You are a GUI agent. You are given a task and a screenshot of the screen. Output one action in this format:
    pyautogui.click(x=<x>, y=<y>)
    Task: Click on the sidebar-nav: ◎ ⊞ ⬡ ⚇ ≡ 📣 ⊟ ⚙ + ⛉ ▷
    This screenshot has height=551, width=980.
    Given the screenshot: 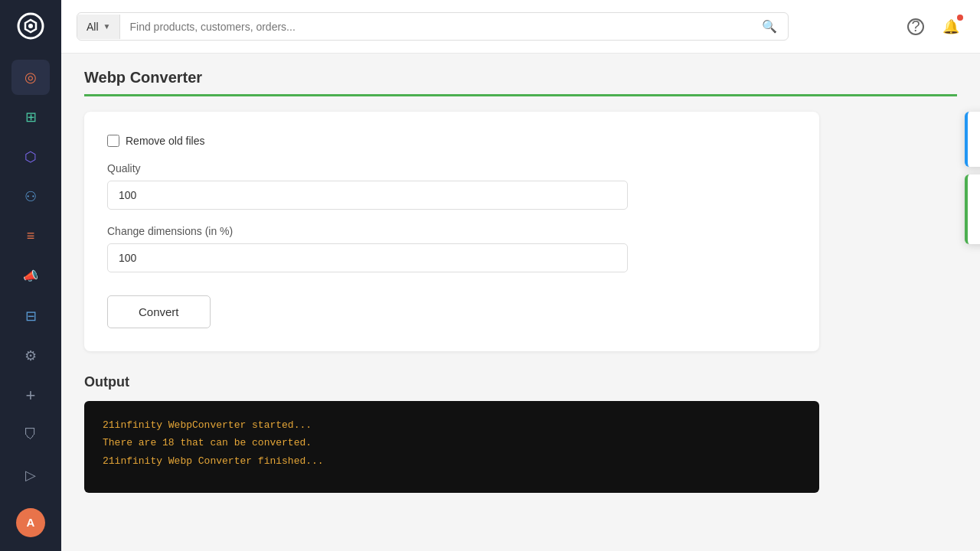 What is the action you would take?
    pyautogui.click(x=31, y=276)
    